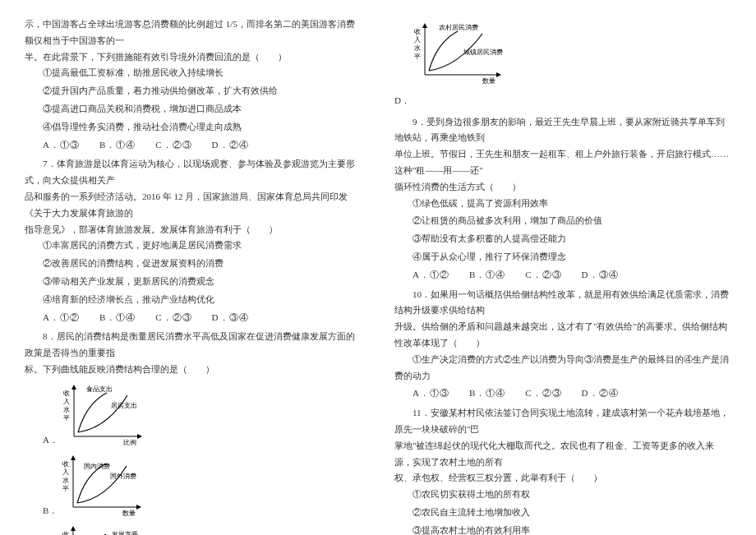  What do you see at coordinates (193, 127) in the screenshot?
I see `q6-option-4: ④倡导理性务实消费，推动社会消费心理走向成熟` at bounding box center [193, 127].